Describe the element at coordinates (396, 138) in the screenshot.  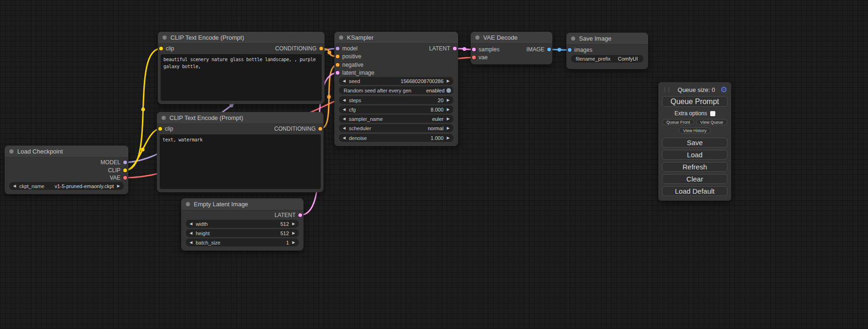
I see `denoise-widget: ◀ denoise 1.000 ▶` at that location.